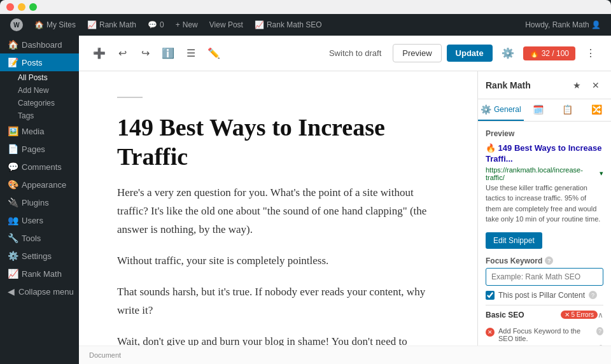  Describe the element at coordinates (17, 25) in the screenshot. I see `wp-logo-icon: W` at that location.